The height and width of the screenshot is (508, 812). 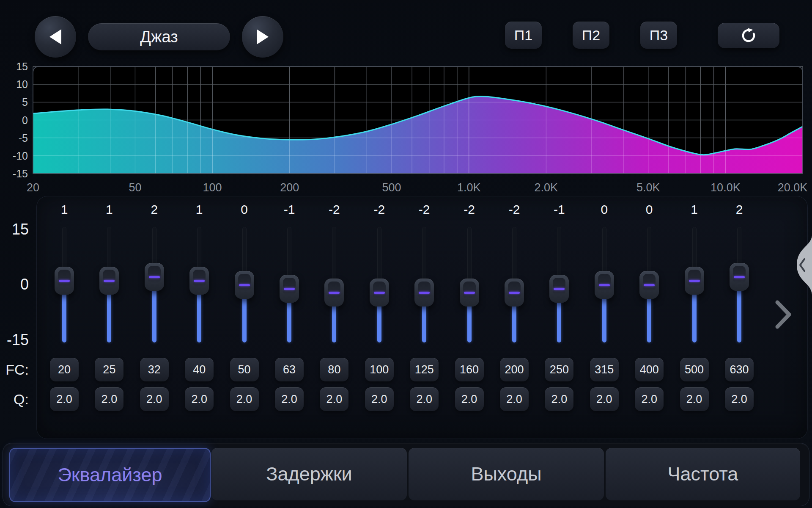 I want to click on tab-outputs-label: Выходы, so click(x=507, y=474).